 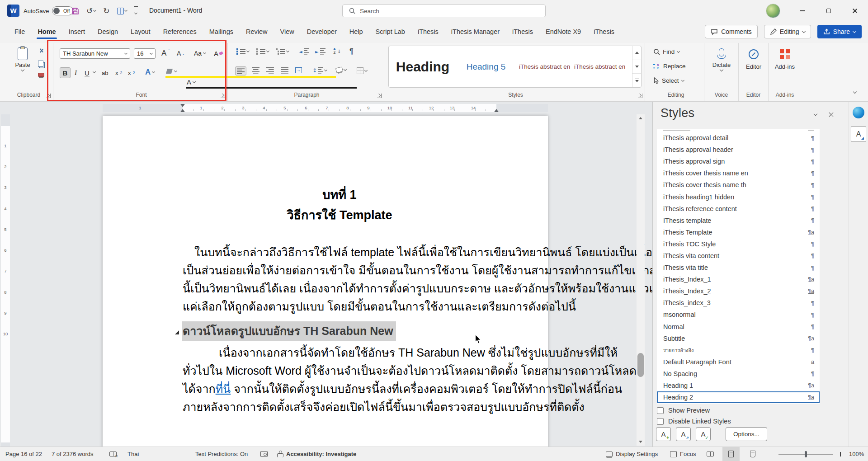 I want to click on tab-ithesis-1: iThesis, so click(x=428, y=32).